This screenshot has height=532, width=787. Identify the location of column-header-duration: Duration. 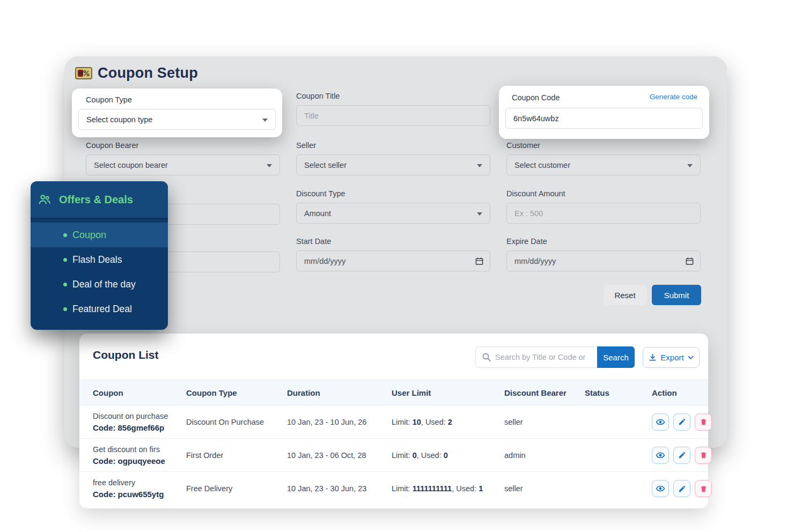
(304, 393).